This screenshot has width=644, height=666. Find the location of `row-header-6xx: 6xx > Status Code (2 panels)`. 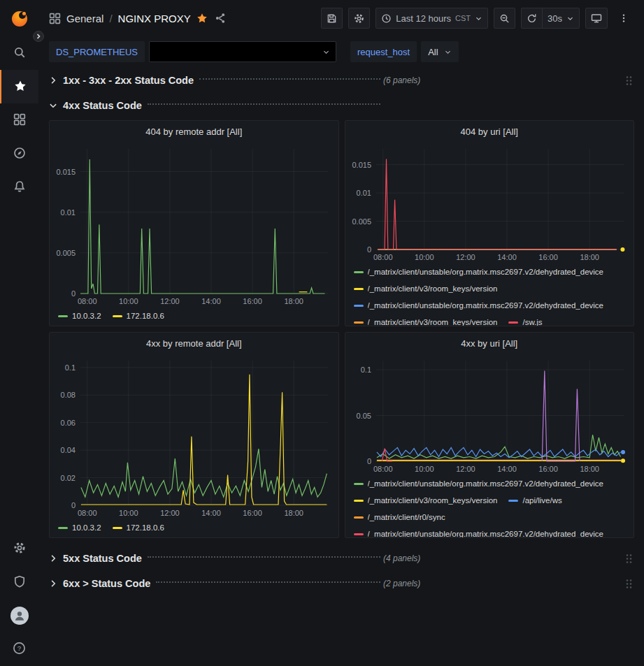

row-header-6xx: 6xx > Status Code (2 panels) is located at coordinates (341, 584).